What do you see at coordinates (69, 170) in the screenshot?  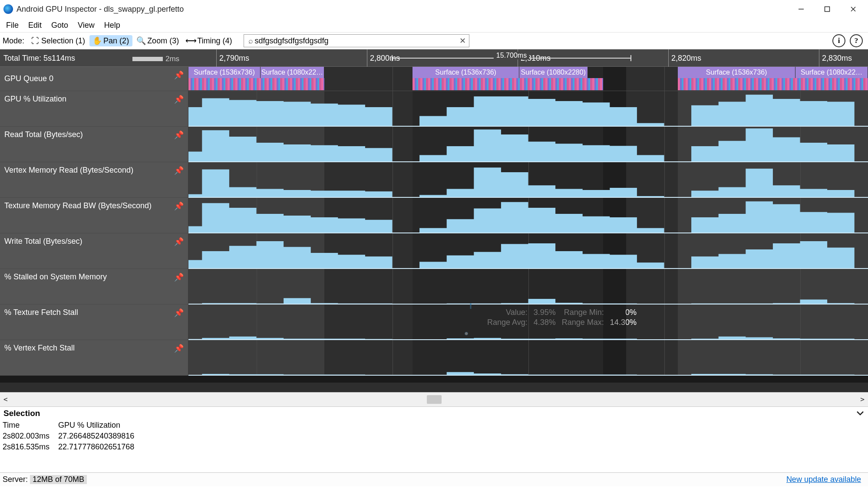 I see `track-label: Vertex Memory Read (Bytes/Second)` at bounding box center [69, 170].